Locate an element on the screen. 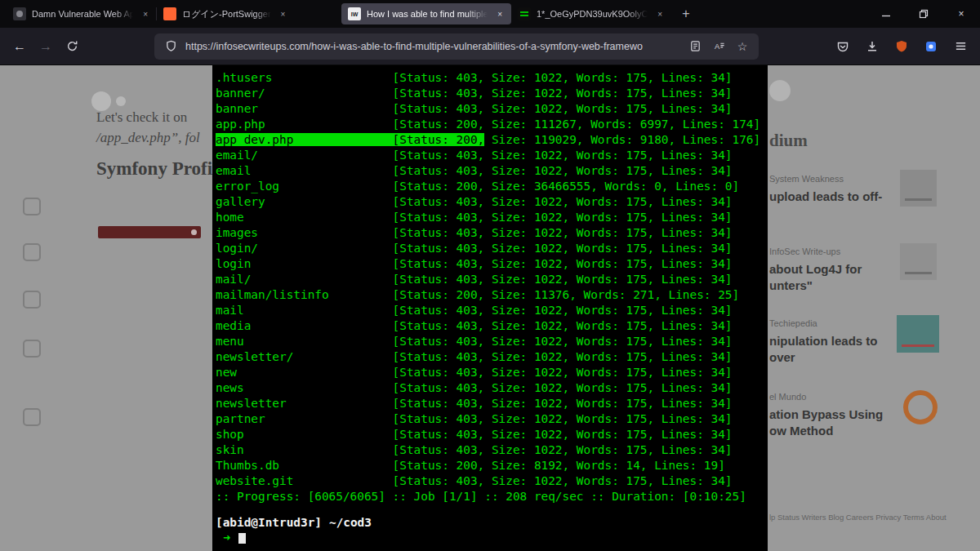 The image size is (980, 551). terminal-row: Thumbs.db [Status: 200, Size: 8192, Word… is located at coordinates (490, 465).